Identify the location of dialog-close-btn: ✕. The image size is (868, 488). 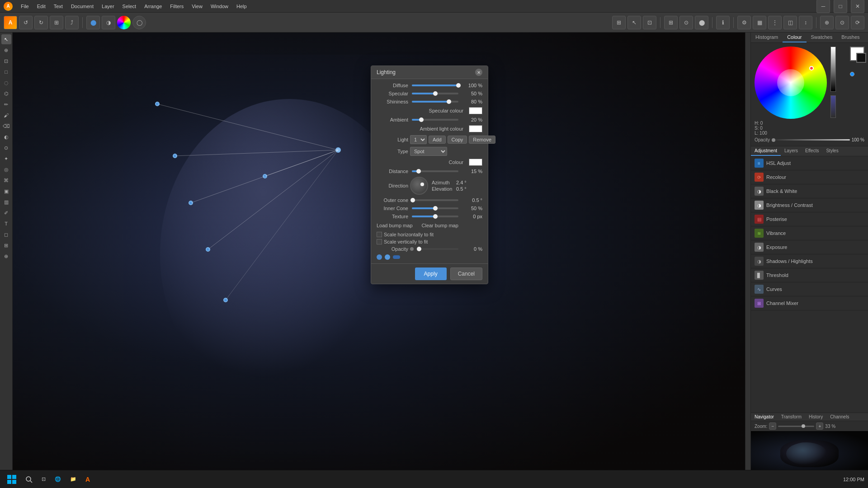
(479, 72).